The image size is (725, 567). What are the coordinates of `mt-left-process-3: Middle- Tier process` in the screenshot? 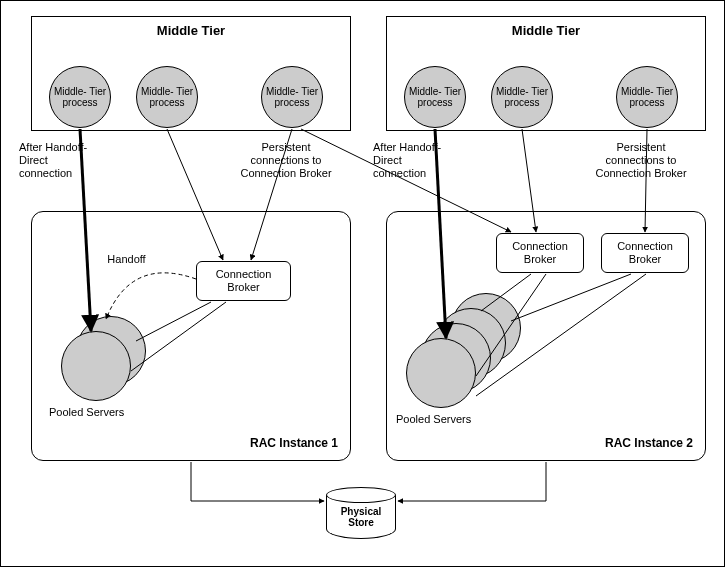 It's located at (292, 97).